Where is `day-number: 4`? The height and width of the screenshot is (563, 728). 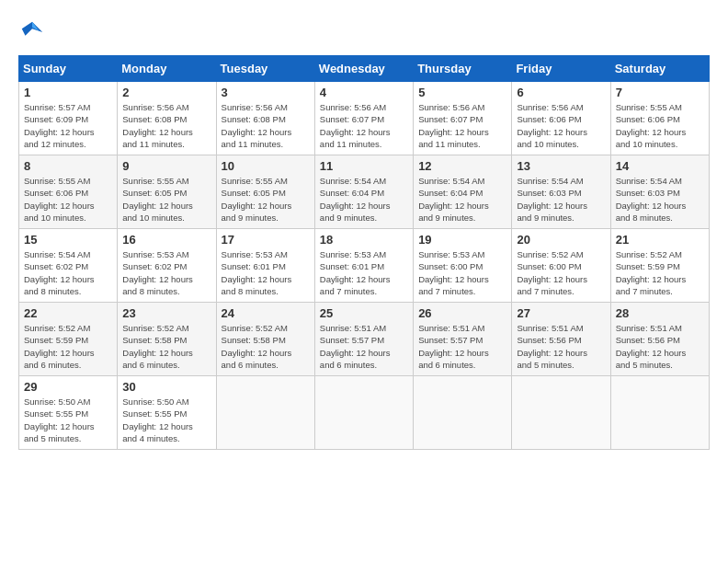
day-number: 4 is located at coordinates (364, 92).